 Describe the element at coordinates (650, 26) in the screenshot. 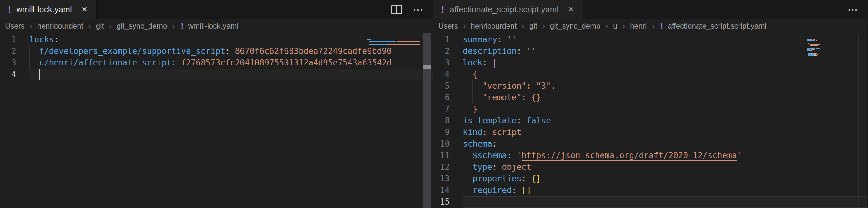

I see `breadcrumbs-right: Users›henricourdent›git›git_sync_demo›u›…` at that location.